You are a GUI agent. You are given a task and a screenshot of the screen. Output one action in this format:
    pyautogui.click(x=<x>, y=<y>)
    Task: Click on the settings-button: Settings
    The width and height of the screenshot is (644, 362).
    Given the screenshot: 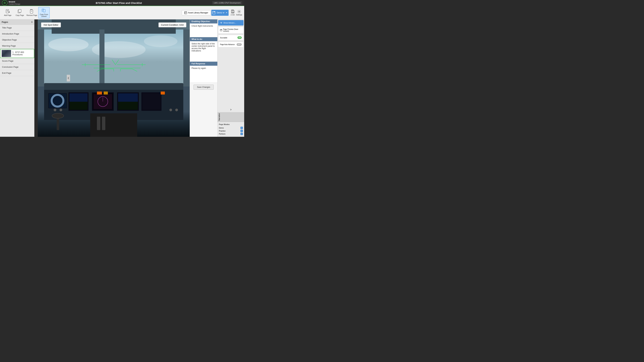 What is the action you would take?
    pyautogui.click(x=239, y=12)
    